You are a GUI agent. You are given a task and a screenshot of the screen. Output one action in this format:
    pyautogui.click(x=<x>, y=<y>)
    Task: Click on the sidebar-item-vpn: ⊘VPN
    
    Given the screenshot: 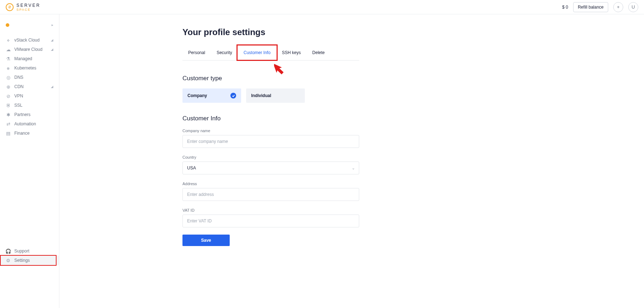 What is the action you would take?
    pyautogui.click(x=29, y=96)
    